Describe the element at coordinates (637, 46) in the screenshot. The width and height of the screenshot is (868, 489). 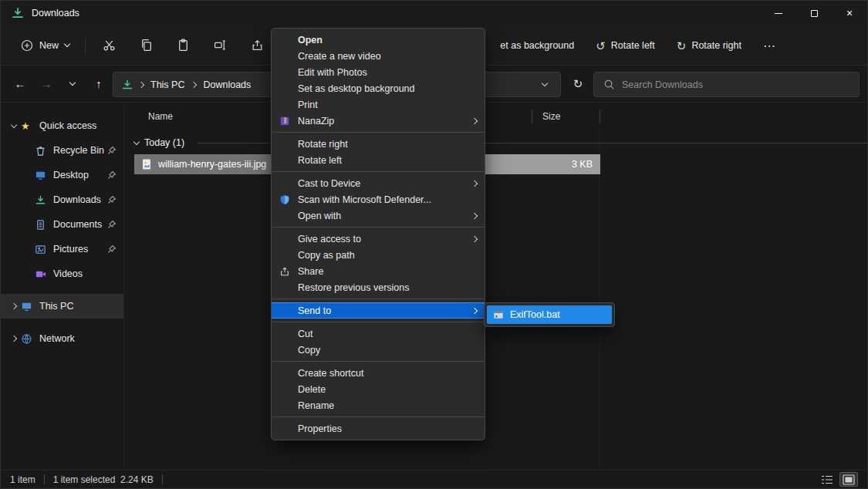
I see `command-bar-right: et as background ↺ Rotate left ↻ Rotate …` at that location.